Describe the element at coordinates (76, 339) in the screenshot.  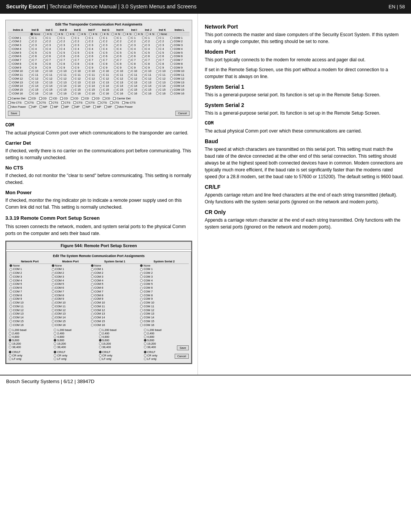
I see `baud-col-modem: 1,200 baud 2,400 4,800 9,600 19,200 38,4…` at that location.